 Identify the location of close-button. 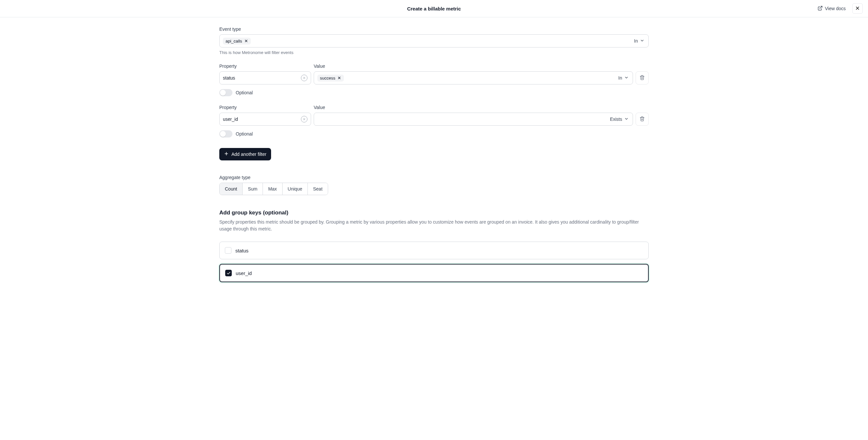
(857, 9).